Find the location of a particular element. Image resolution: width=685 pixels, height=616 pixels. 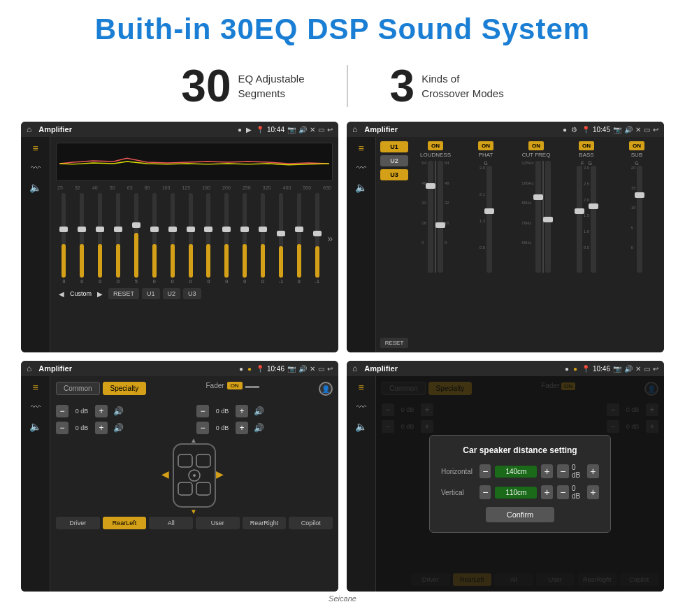

cutfreq-on-btn: ON is located at coordinates (536, 145).